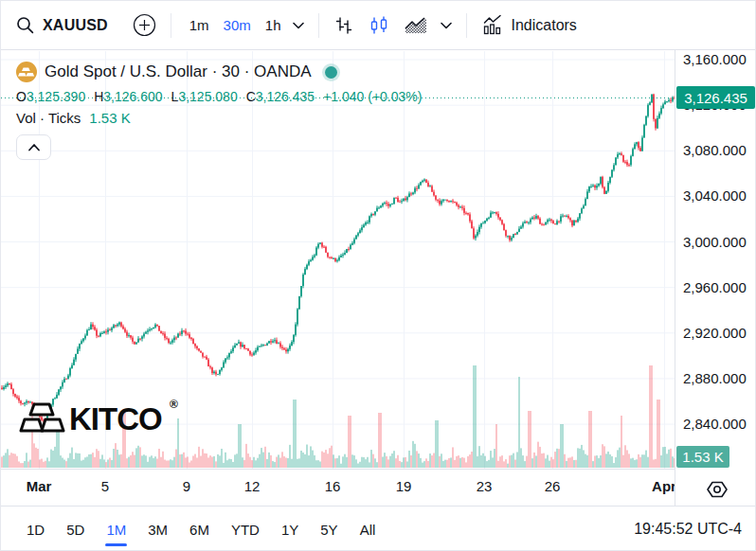 Image resolution: width=756 pixels, height=551 pixels. Describe the element at coordinates (337, 487) in the screenshot. I see `time-axis: Mar591216192326Apr` at that location.